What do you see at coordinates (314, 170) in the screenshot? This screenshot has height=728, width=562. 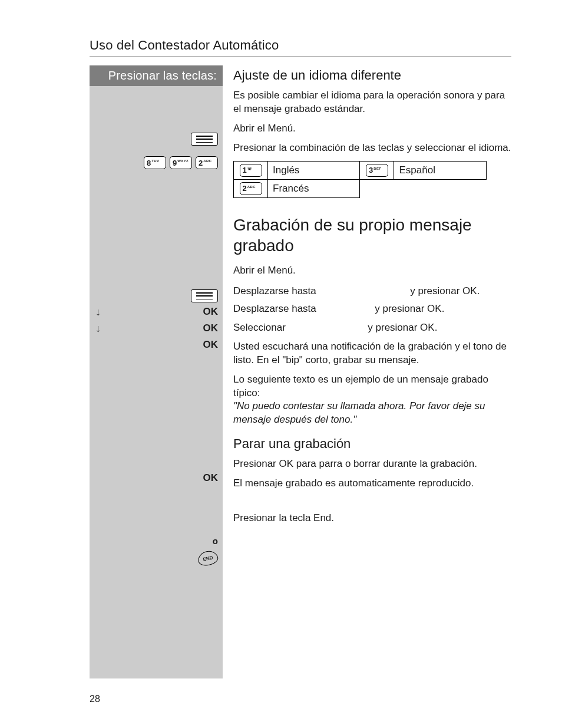 I see `lang-cell-ingles: Inglés` at bounding box center [314, 170].